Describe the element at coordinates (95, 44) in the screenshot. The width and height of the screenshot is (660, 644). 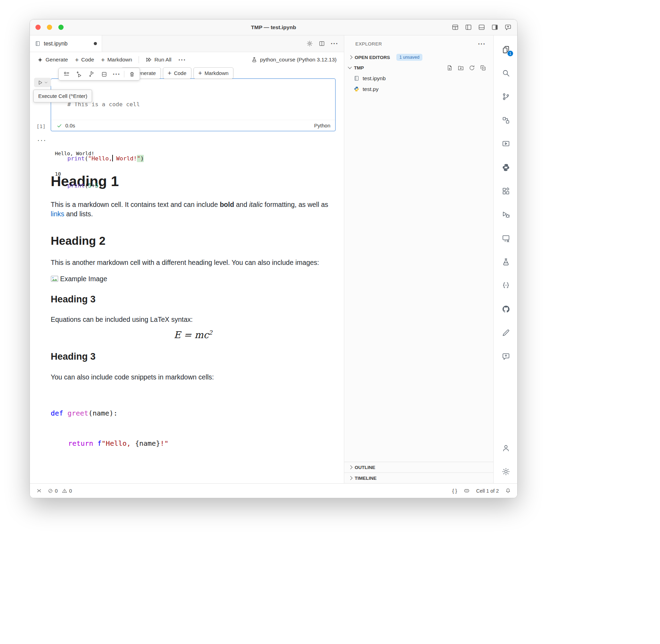
I see `unsaved-dot-icon` at that location.